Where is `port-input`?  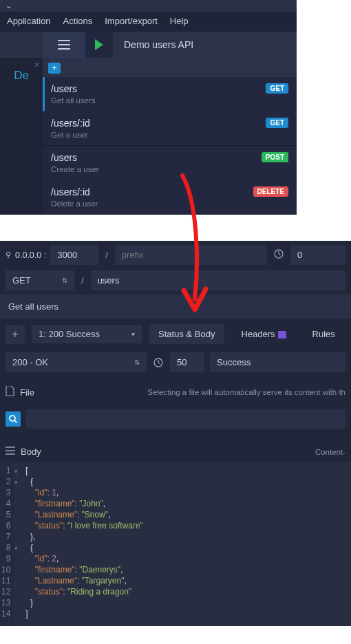
port-input is located at coordinates (74, 255).